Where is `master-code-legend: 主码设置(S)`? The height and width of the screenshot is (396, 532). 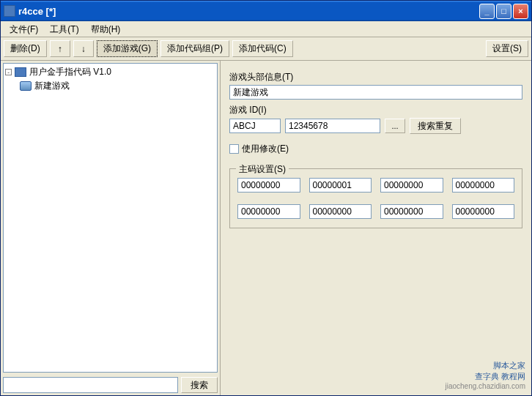 master-code-legend: 主码设置(S) is located at coordinates (262, 170).